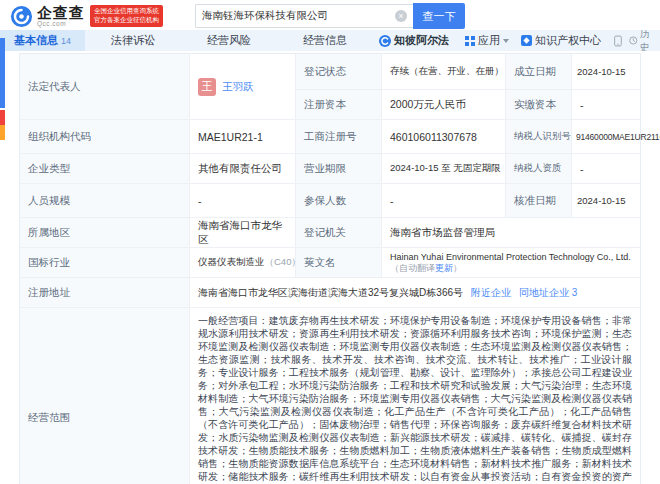 This screenshot has height=484, width=660. I want to click on paid-capital-value: -, so click(606, 105).